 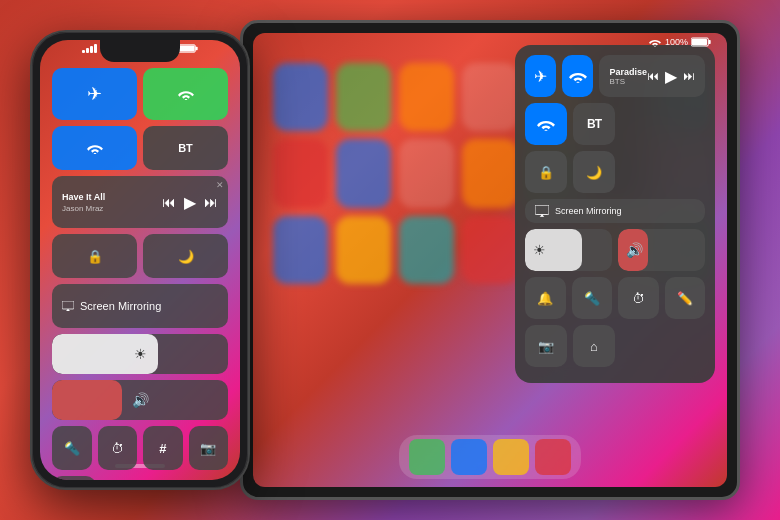 I want to click on ipad-prev-button: ⏮, so click(x=653, y=76).